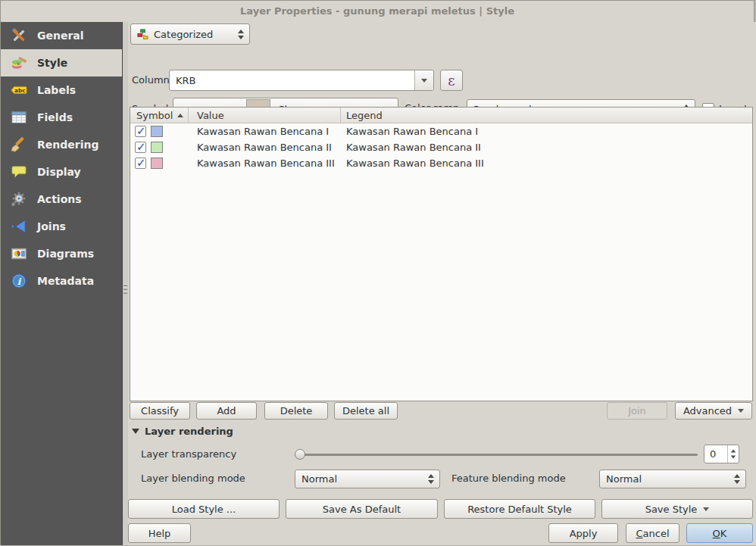  What do you see at coordinates (61, 281) in the screenshot?
I see `sidebar-item-metadata: i Metadata` at bounding box center [61, 281].